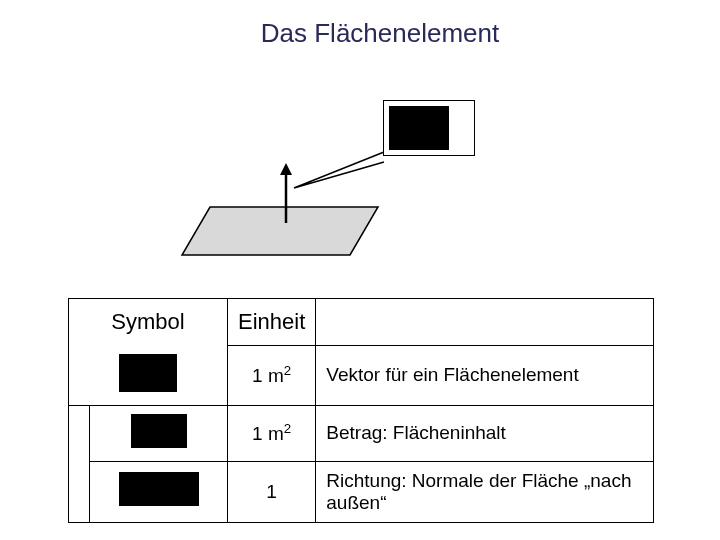  I want to click on unit-cell-0: 1 m2, so click(272, 376).